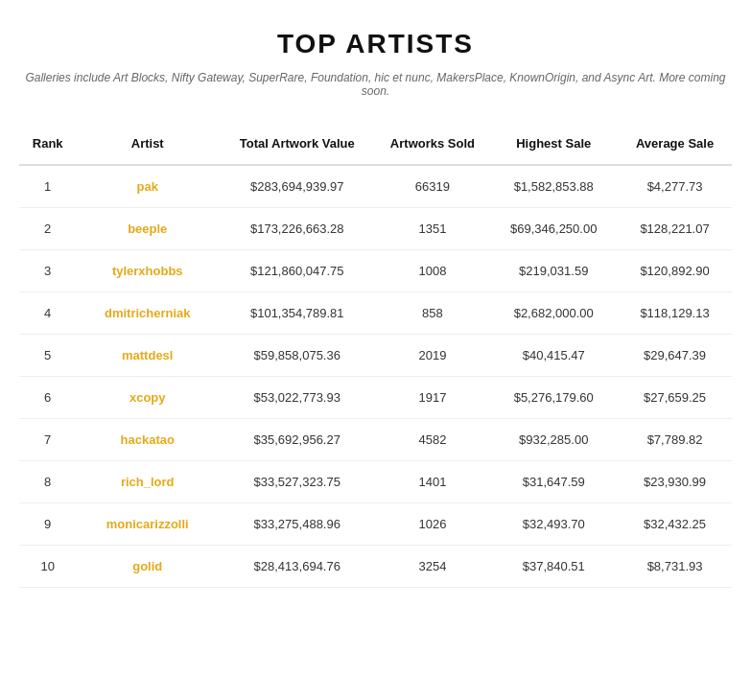 The image size is (751, 700). What do you see at coordinates (553, 440) in the screenshot?
I see `cell-highest-sale: $932,285.00` at bounding box center [553, 440].